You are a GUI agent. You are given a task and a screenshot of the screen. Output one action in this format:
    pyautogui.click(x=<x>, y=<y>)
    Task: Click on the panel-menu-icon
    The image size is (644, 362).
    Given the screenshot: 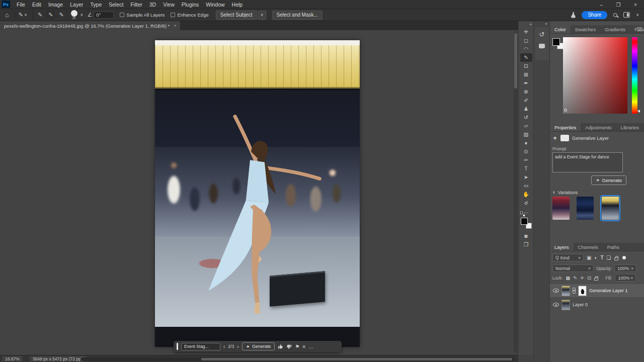 What is the action you would take?
    pyautogui.click(x=639, y=29)
    